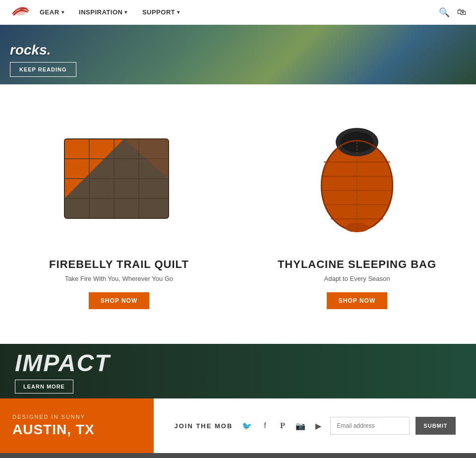  I want to click on impact-content: IMPACT LEARN MORE, so click(62, 371).